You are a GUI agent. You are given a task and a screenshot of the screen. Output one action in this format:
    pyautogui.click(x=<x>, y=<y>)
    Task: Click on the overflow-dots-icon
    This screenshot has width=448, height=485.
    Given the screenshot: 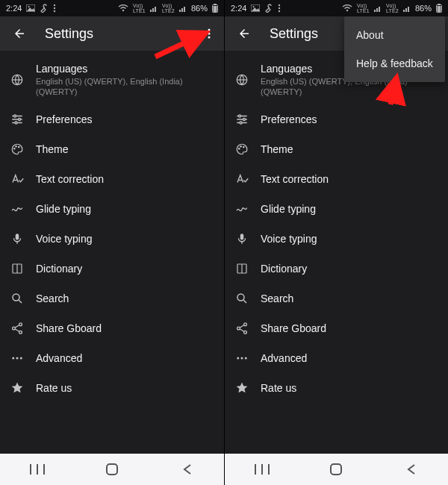 What is the action you would take?
    pyautogui.click(x=55, y=8)
    